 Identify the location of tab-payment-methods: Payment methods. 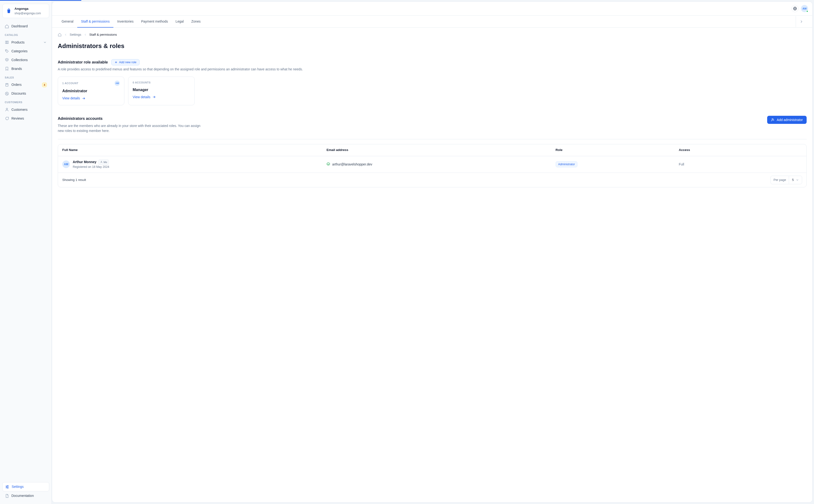
(155, 21).